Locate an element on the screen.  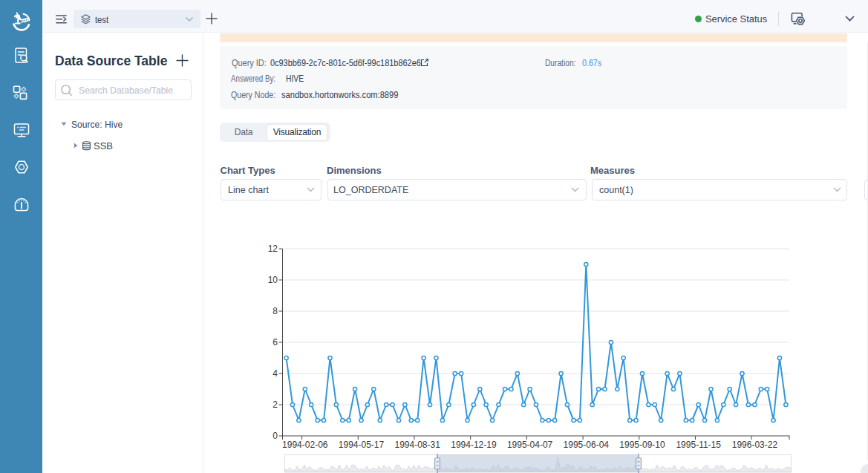
svg-text: 6 is located at coordinates (275, 342).